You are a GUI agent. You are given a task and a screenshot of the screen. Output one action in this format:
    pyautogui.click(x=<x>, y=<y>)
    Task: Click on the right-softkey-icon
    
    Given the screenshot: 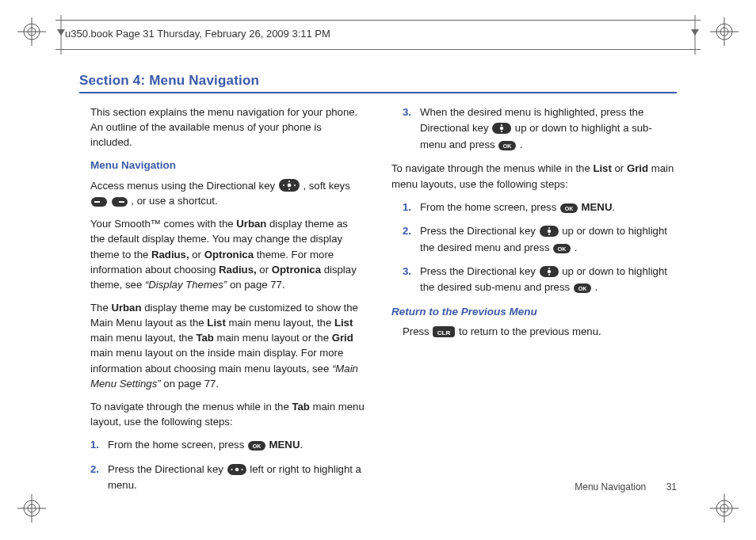 What is the action you would take?
    pyautogui.click(x=120, y=202)
    